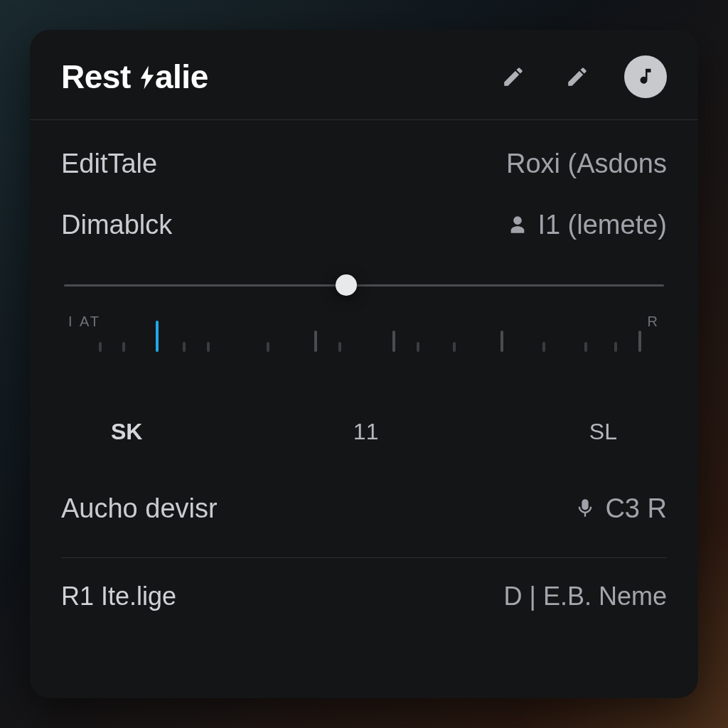  I want to click on ruler-label-2: SL, so click(603, 432).